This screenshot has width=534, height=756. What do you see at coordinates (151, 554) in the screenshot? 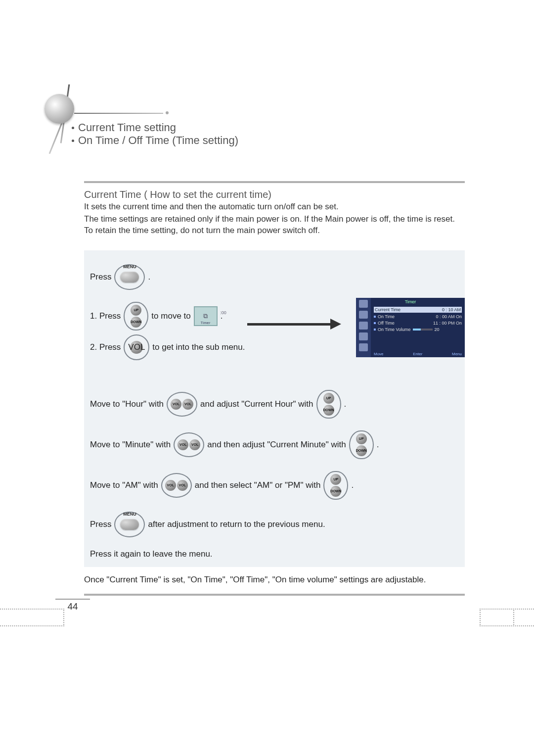
I see `step-text: Press it again to leave the menu.` at bounding box center [151, 554].